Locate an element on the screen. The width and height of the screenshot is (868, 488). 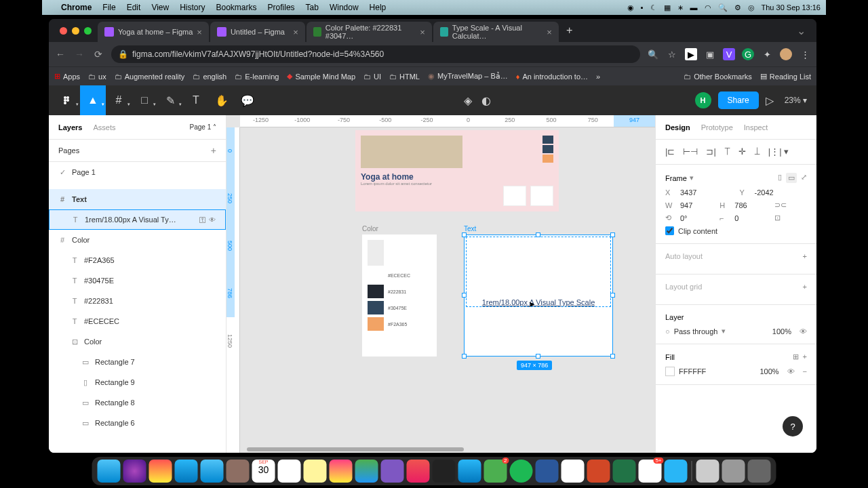
wifi-icon: ◠ is located at coordinates (708, 8).